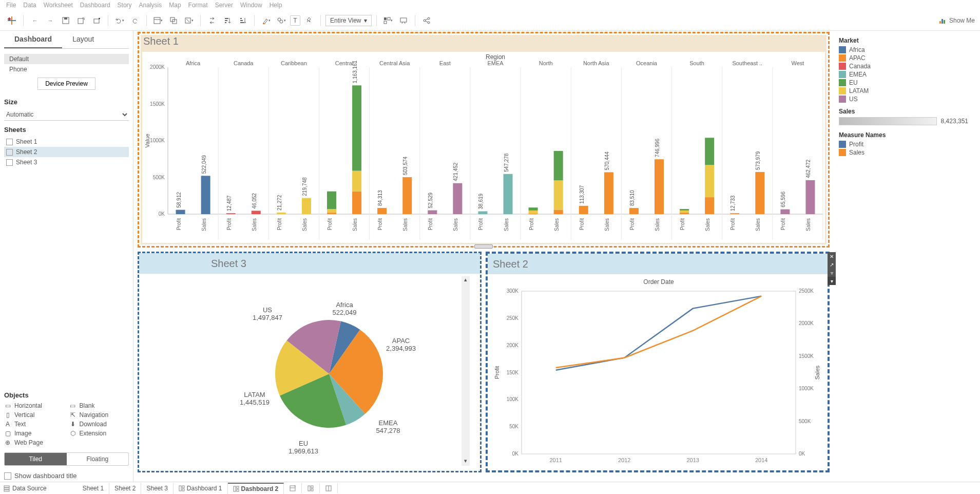  Describe the element at coordinates (427, 21) in the screenshot. I see `share-icon` at that location.